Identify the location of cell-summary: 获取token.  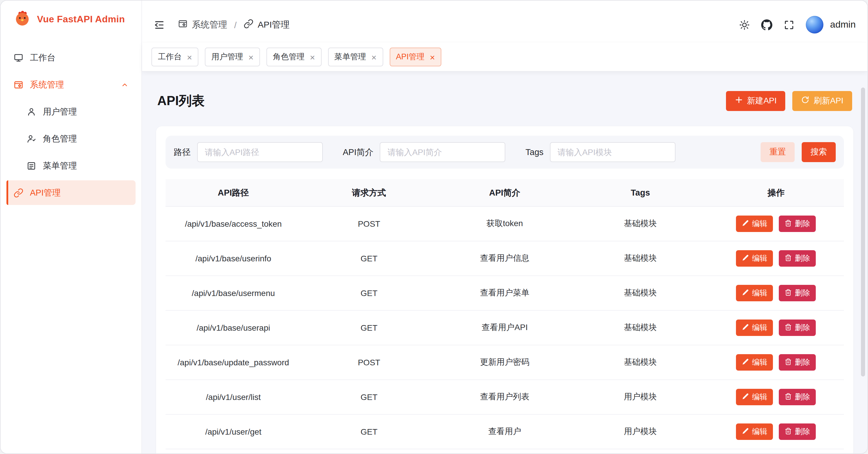
(505, 224).